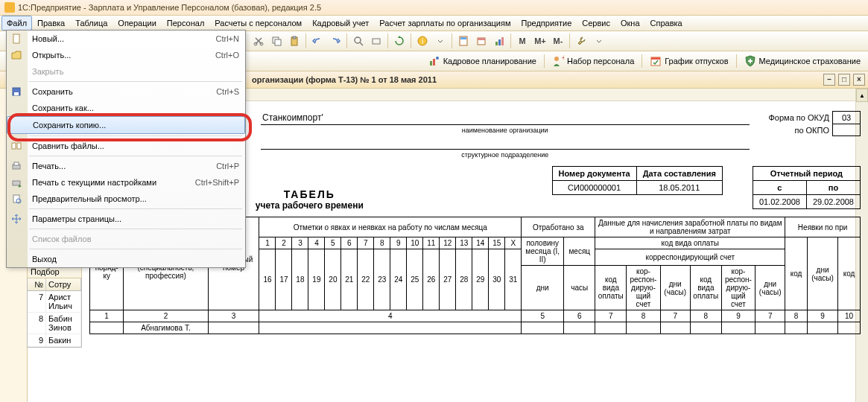 The image size is (868, 402). I want to click on link-recruit: + Набор персонала, so click(593, 61).